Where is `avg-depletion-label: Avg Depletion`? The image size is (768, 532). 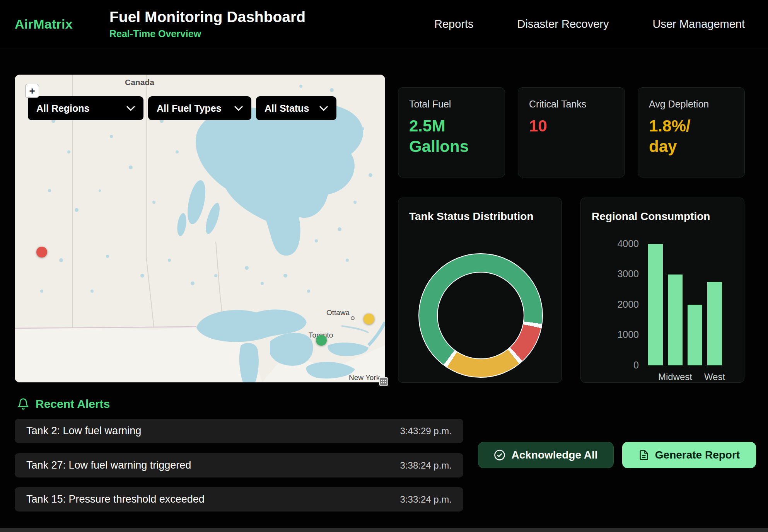
avg-depletion-label: Avg Depletion is located at coordinates (691, 104).